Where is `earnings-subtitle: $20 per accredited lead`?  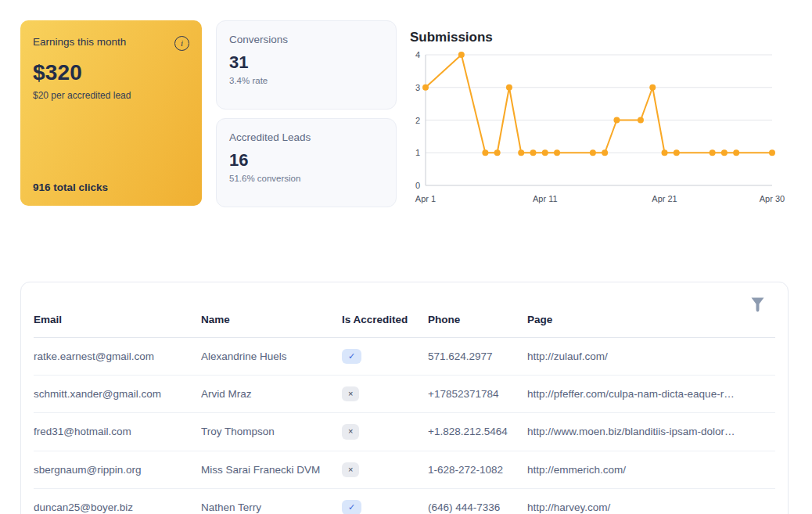 earnings-subtitle: $20 per accredited lead is located at coordinates (111, 95).